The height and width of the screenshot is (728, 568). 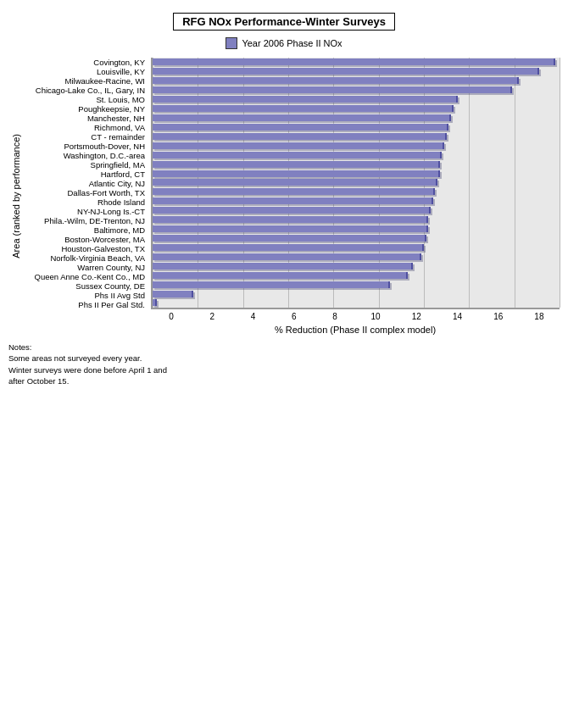 What do you see at coordinates (86, 164) in the screenshot?
I see `row-label: Springfield, MA` at bounding box center [86, 164].